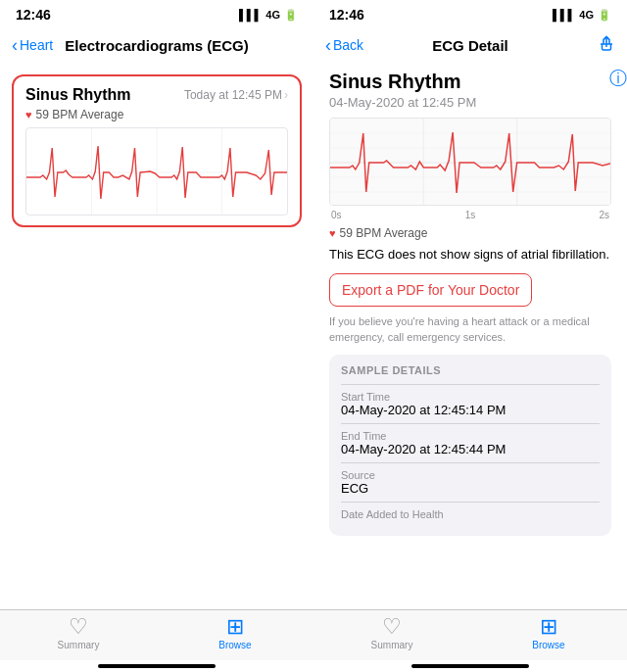 The image size is (627, 672). Describe the element at coordinates (272, 15) in the screenshot. I see `network-type-label: 4G` at that location.